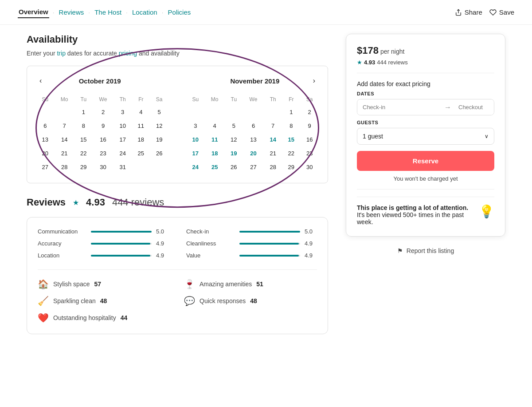  What do you see at coordinates (493, 12) in the screenshot?
I see `heart-icon` at bounding box center [493, 12].